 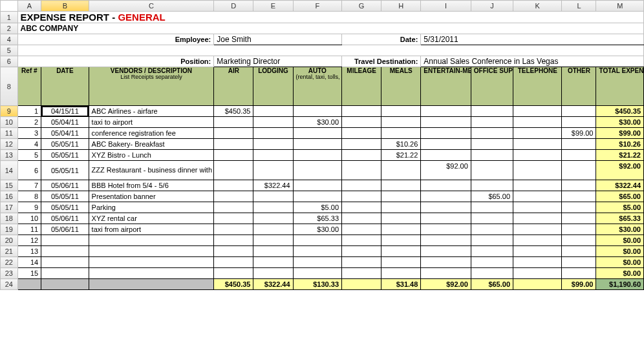 What do you see at coordinates (65, 230) in the screenshot?
I see `cell: 05/06/11` at bounding box center [65, 230].